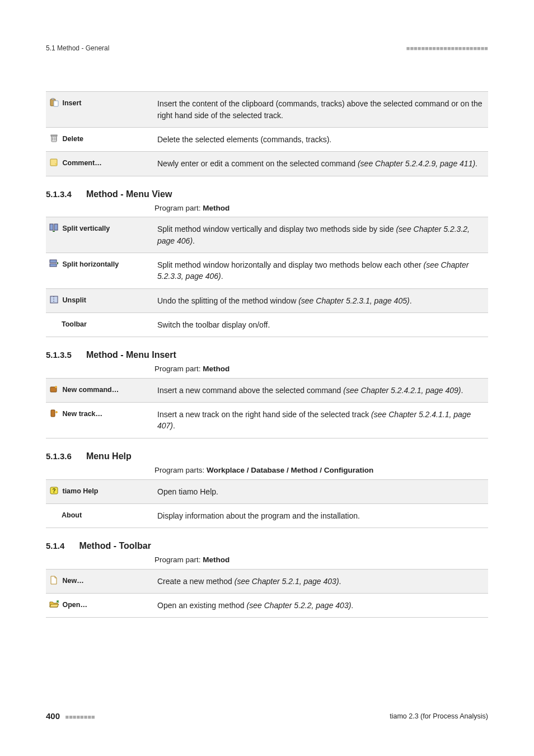 This screenshot has height=756, width=534. Describe the element at coordinates (267, 48) in the screenshot. I see `running-header: 5.1 Method - General ■■■■■■■■■■■■■■■■■■■…` at that location.